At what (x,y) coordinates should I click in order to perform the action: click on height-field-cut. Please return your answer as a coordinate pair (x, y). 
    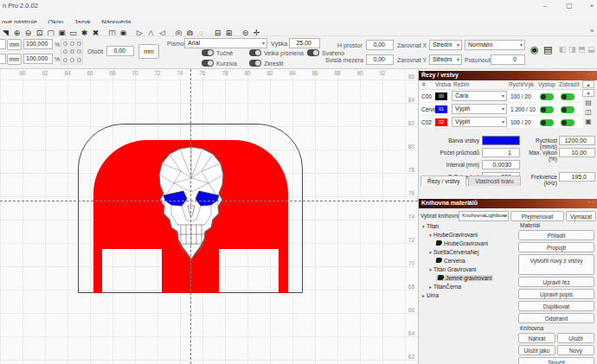
    Looking at the image, I should click on (3, 59).